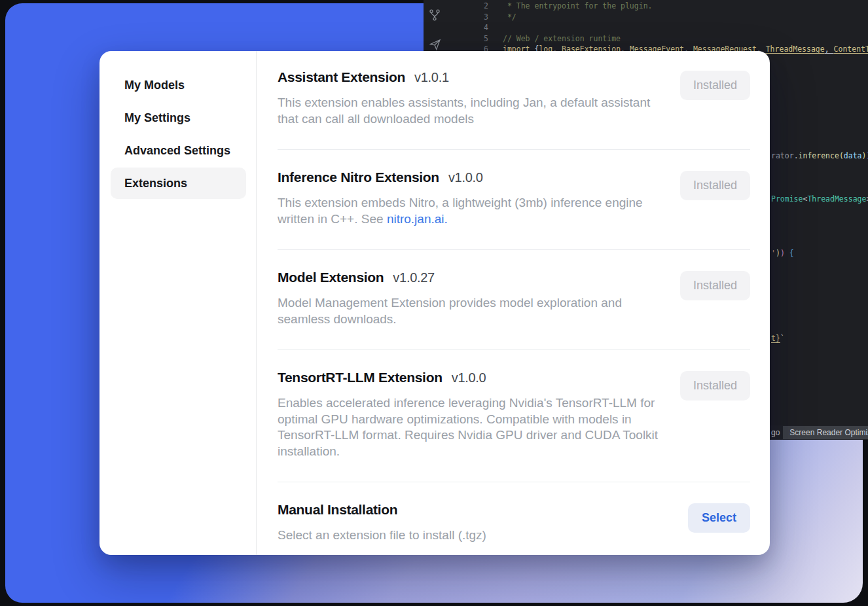 Image resolution: width=868 pixels, height=606 pixels. What do you see at coordinates (178, 118) in the screenshot?
I see `sidebar-item-my-settings: My Settings` at bounding box center [178, 118].